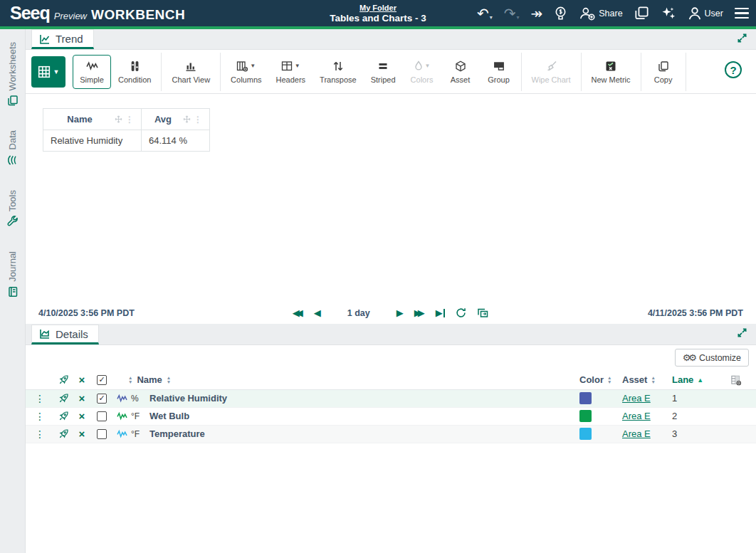 Image resolution: width=756 pixels, height=553 pixels. Describe the element at coordinates (714, 14) in the screenshot. I see `user-label: User` at that location.